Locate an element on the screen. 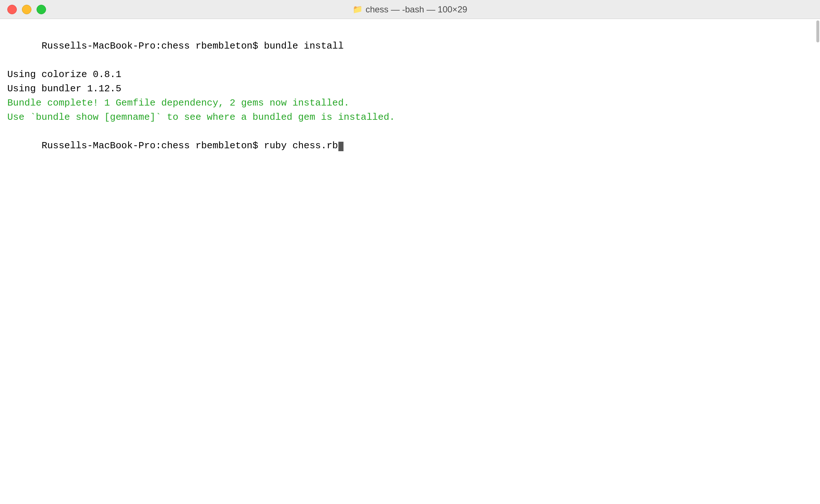 The width and height of the screenshot is (820, 504). terminal-line-4: Bundle complete! 1 Gemfile dependency, 2… is located at coordinates (410, 103).